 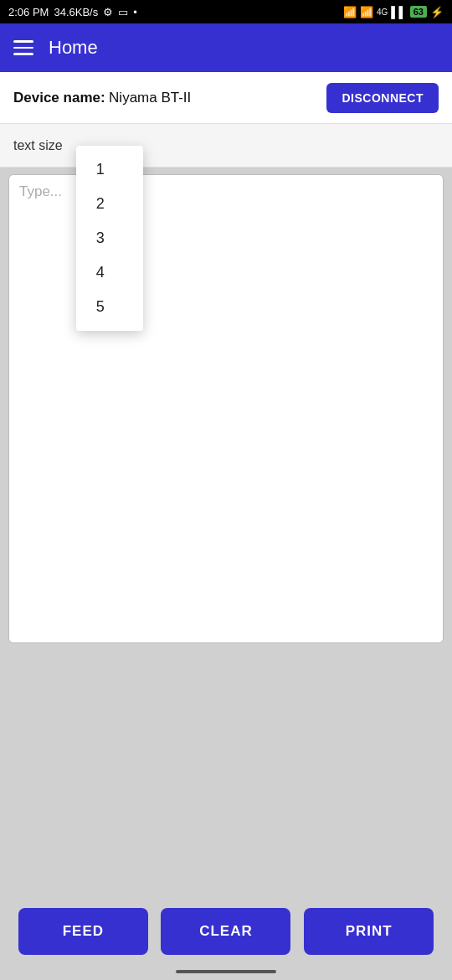 I want to click on status-bar: 2:06 PM 34.6KB/s ⚙ ▭ • 📶 📶 4G ▌▌ 63 ⚡, so click(x=226, y=12).